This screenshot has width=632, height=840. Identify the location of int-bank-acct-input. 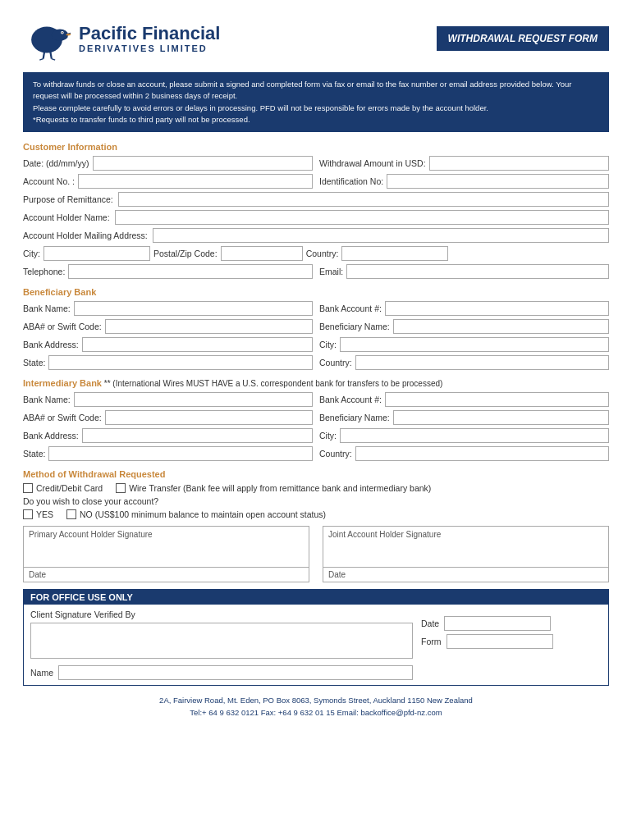
(497, 399).